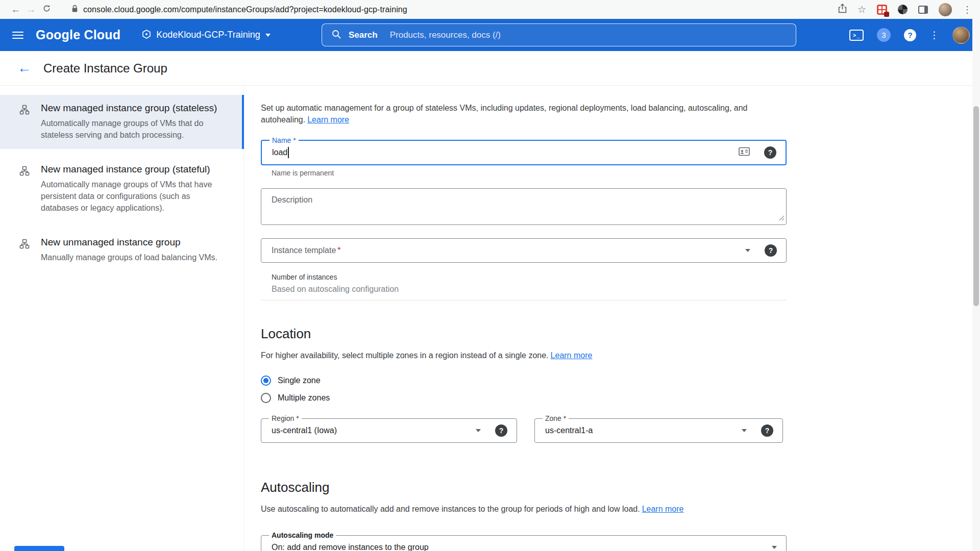 This screenshot has height=551, width=980. Describe the element at coordinates (905, 10) in the screenshot. I see `browser-actions: ☆ ⋮` at that location.